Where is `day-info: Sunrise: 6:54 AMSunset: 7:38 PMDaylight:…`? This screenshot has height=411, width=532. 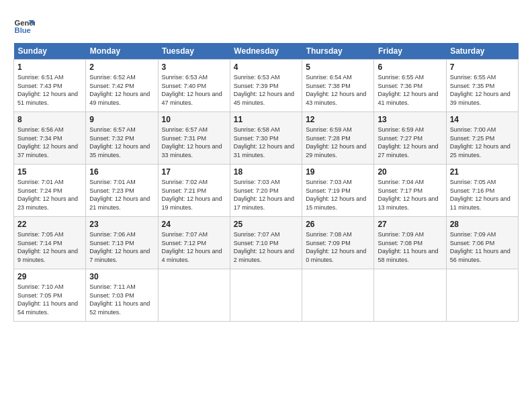
day-info: Sunrise: 6:54 AMSunset: 7:38 PMDaylight:… is located at coordinates (338, 90).